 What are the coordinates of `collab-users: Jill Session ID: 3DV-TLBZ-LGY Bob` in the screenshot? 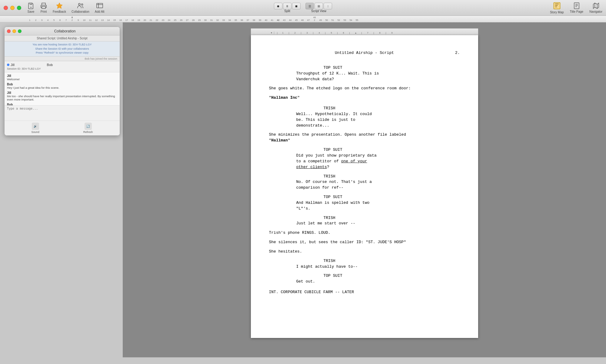 It's located at (62, 67).